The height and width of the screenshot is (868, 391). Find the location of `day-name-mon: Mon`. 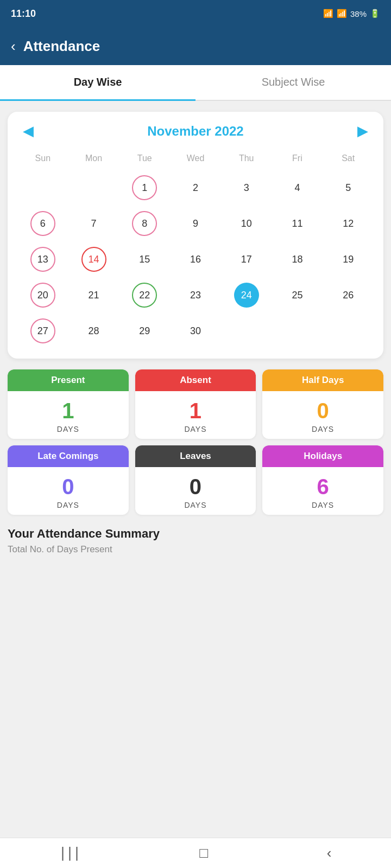

day-name-mon: Mon is located at coordinates (94, 158).